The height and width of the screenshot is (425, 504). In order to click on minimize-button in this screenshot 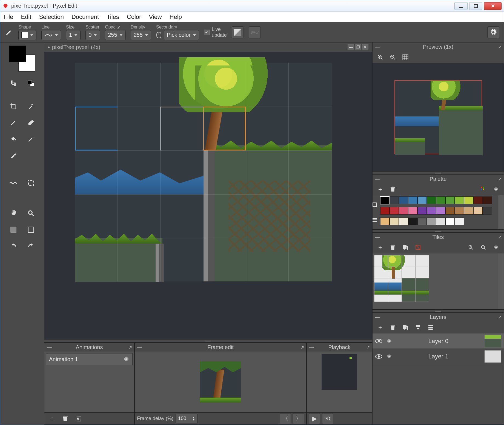, I will do `click(461, 6)`.